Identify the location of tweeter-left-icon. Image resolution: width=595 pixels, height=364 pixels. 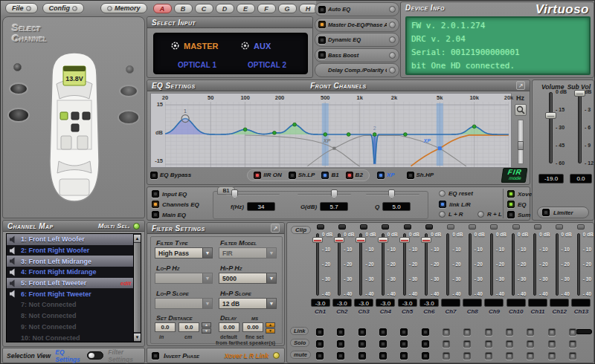
(18, 67).